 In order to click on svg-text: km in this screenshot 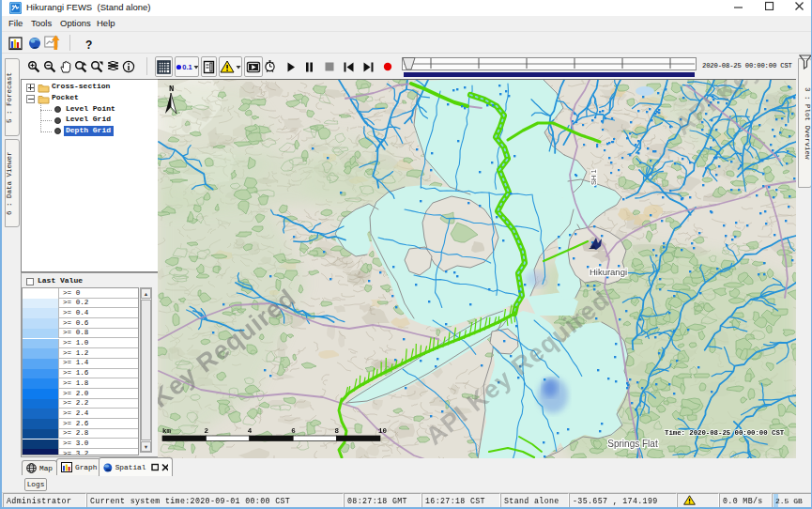, I will do `click(167, 431)`.